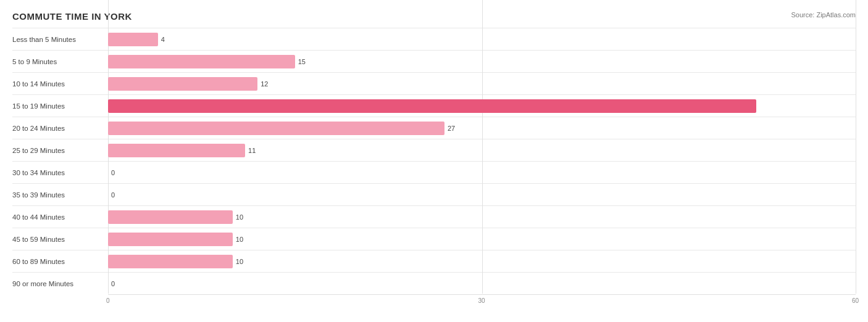  Describe the element at coordinates (61, 128) in the screenshot. I see `bar-label: 20 to 24 Minutes` at that location.